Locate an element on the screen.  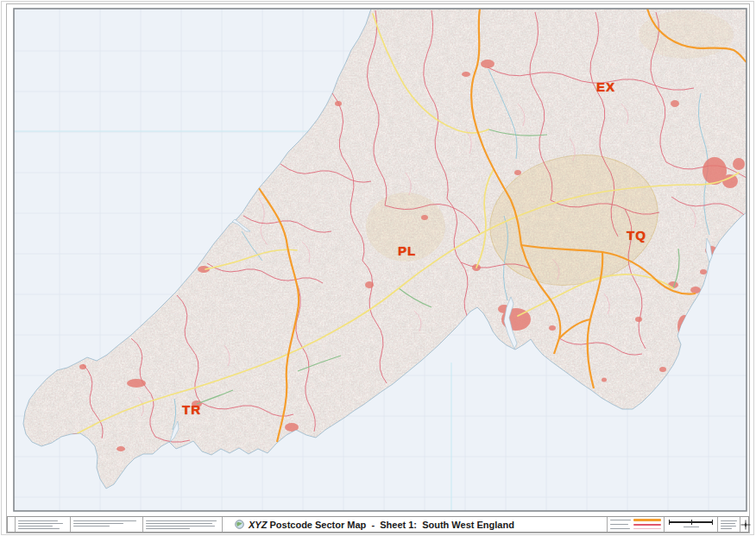
globe-icon is located at coordinates (240, 525).